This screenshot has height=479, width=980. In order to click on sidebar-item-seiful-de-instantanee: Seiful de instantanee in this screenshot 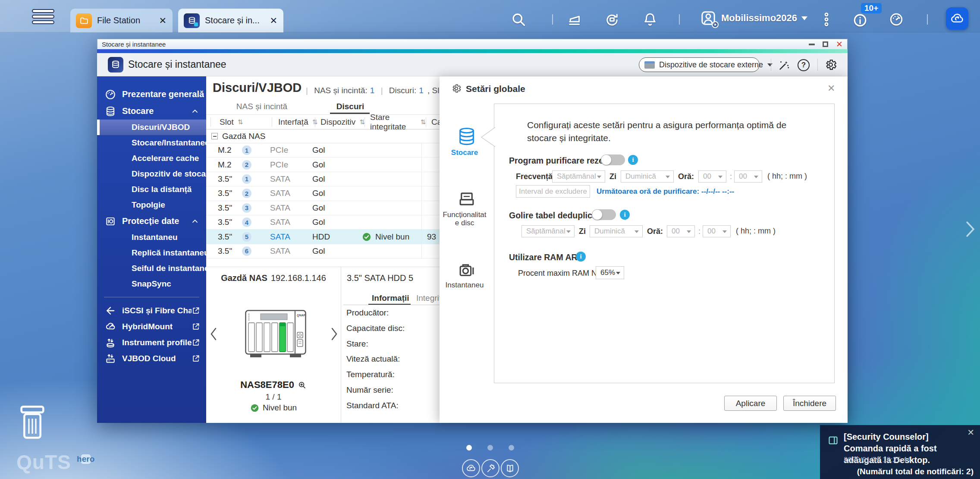, I will do `click(152, 268)`.